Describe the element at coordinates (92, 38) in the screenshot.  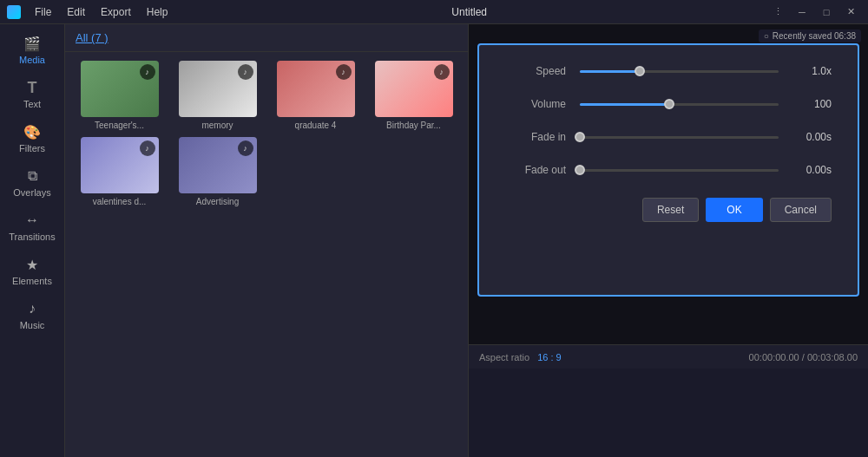
I see `media-count-label: All (7 )` at that location.